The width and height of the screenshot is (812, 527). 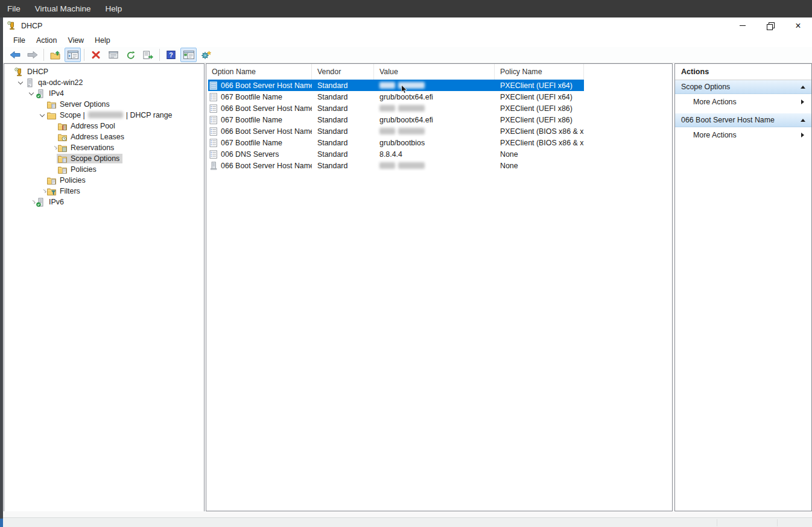 I want to click on column-header-option-name: Option Name, so click(x=259, y=72).